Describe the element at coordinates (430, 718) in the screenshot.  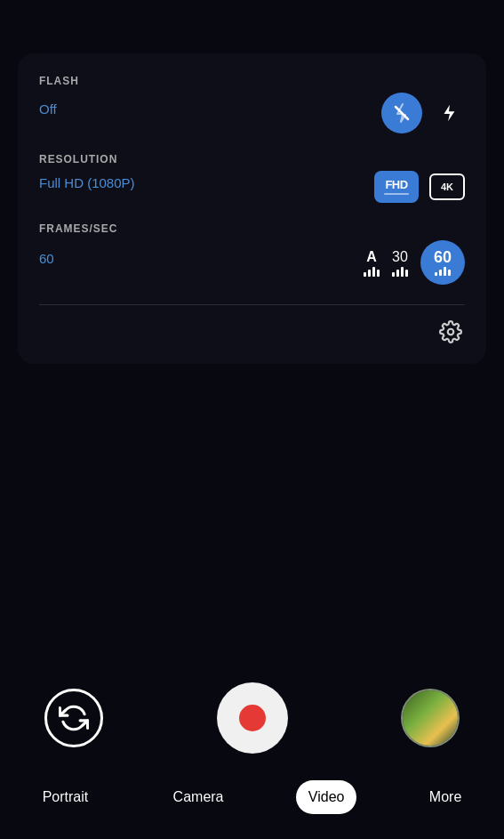
I see `gallery-thumbnail` at that location.